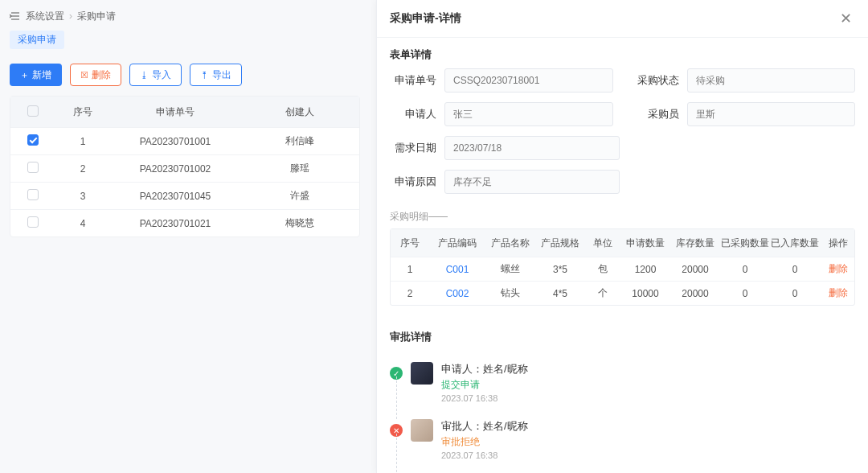 This screenshot has height=473, width=868. What do you see at coordinates (145, 75) in the screenshot?
I see `import-icon: ⭳` at bounding box center [145, 75].